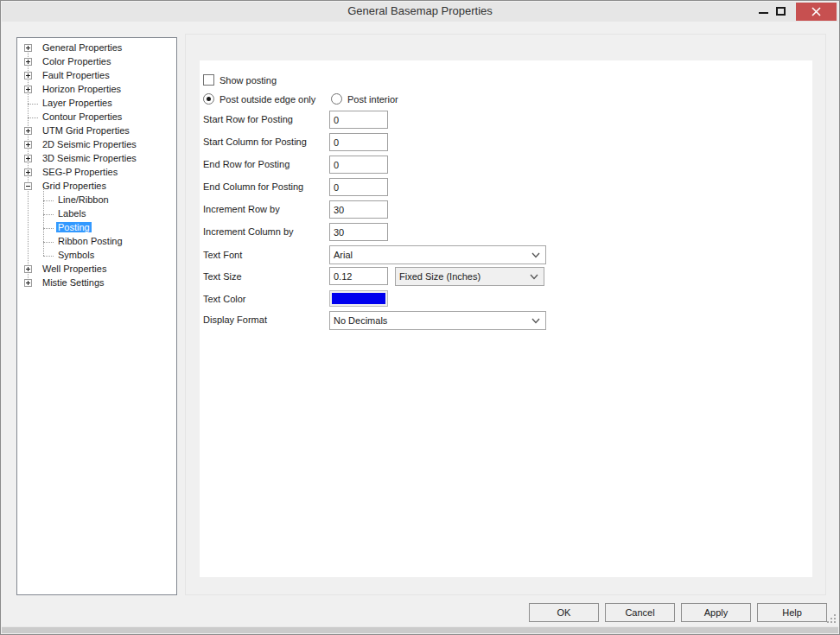  Describe the element at coordinates (640, 613) in the screenshot. I see `cancel-button: Cancel` at that location.